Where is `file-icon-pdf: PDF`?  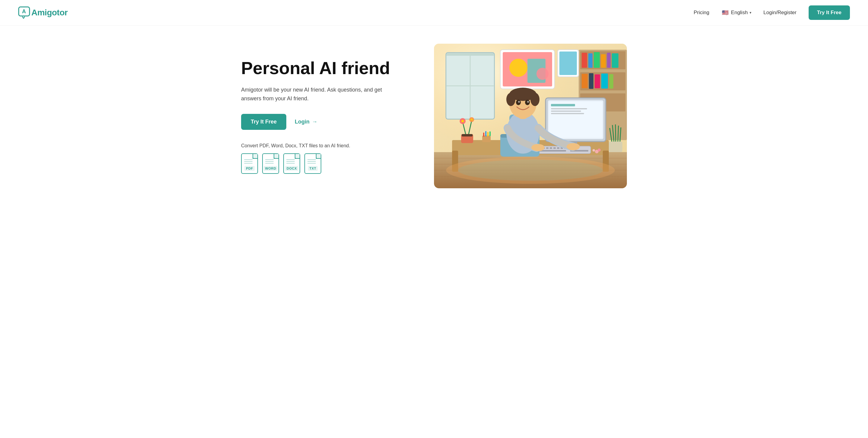 file-icon-pdf: PDF is located at coordinates (250, 164).